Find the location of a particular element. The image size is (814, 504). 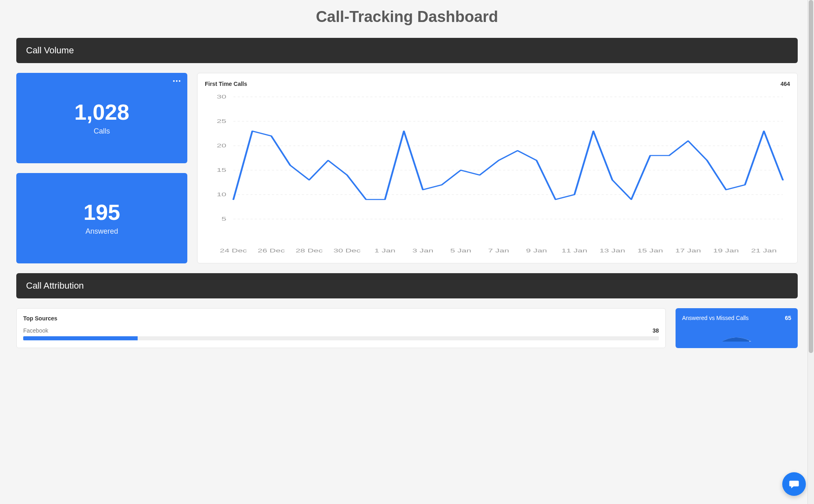

stats-column: 1,028 Calls 195 Answered is located at coordinates (102, 168).